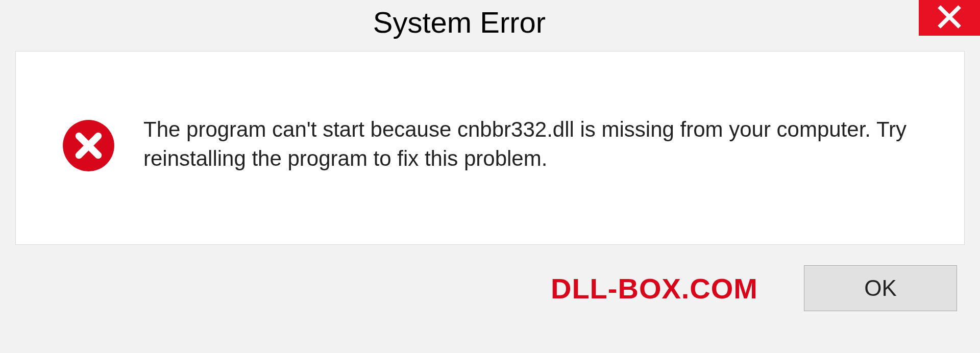 This screenshot has width=980, height=353. What do you see at coordinates (490, 24) in the screenshot?
I see `titlebar: System Error` at bounding box center [490, 24].